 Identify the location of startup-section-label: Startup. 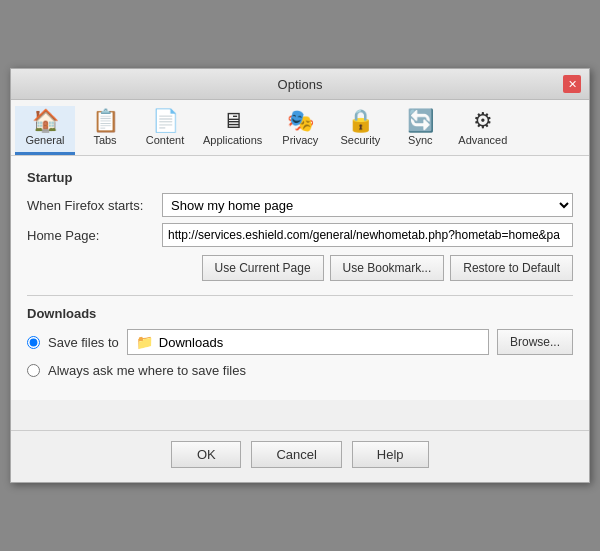
(300, 178).